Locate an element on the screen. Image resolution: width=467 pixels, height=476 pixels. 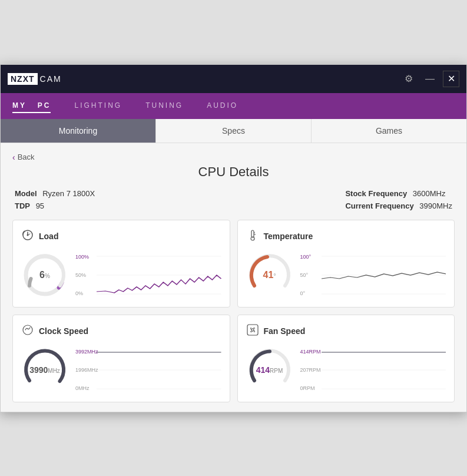
card-temp-body: 41° 100° 50° 0° is located at coordinates (346, 275).